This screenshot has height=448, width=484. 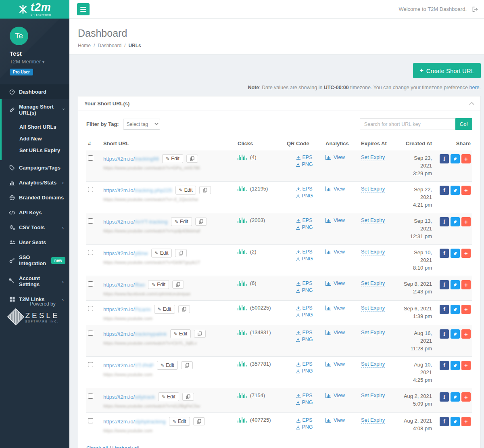 What do you see at coordinates (37, 61) in the screenshot?
I see `profile-role-dropdown: T2M Member ▾` at bounding box center [37, 61].